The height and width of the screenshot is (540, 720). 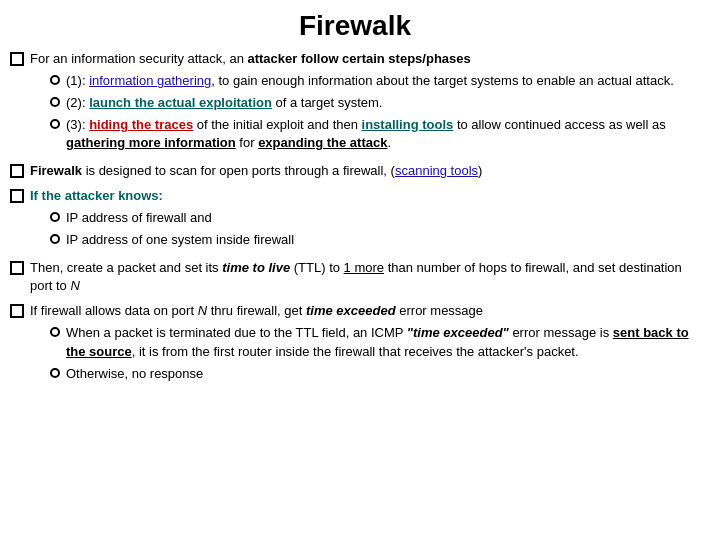 What do you see at coordinates (141, 124) in the screenshot?
I see `text-span: hiding the traces` at bounding box center [141, 124].